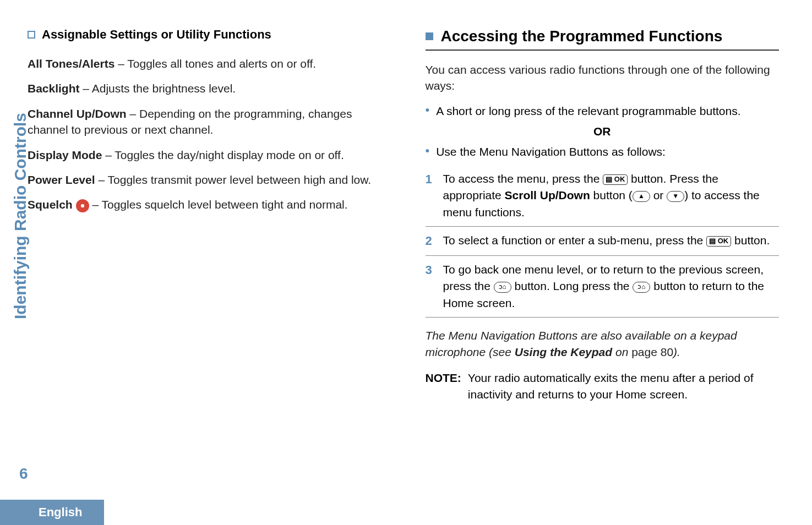 The height and width of the screenshot is (525, 812). What do you see at coordinates (602, 386) in the screenshot?
I see `note-row: NOTE: Your radio automatically exits the…` at bounding box center [602, 386].